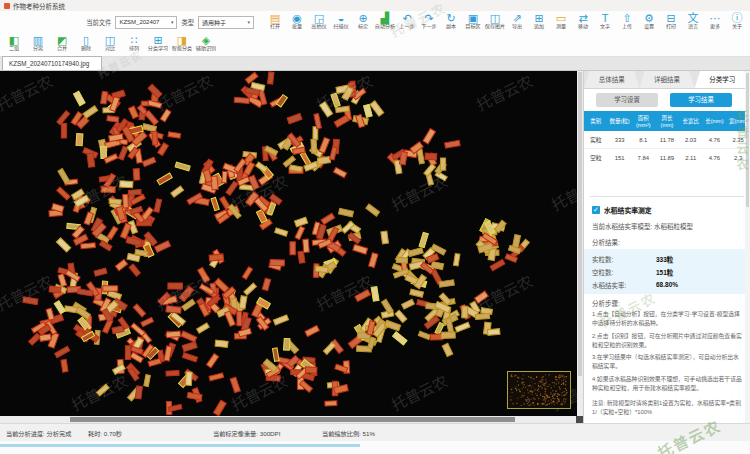 This screenshot has width=750, height=454. I want to click on settings-gear-icon: ⚙, so click(649, 18).